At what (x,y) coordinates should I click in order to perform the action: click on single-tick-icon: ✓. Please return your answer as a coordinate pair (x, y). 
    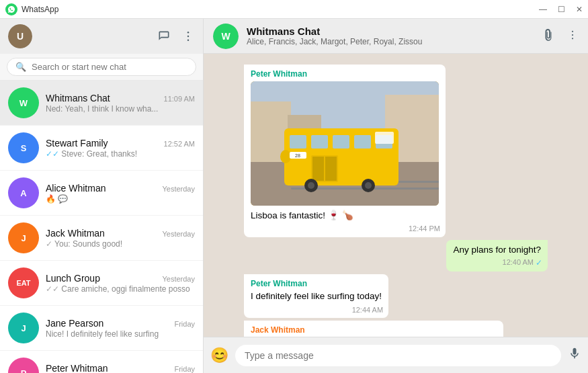
    Looking at the image, I should click on (49, 244).